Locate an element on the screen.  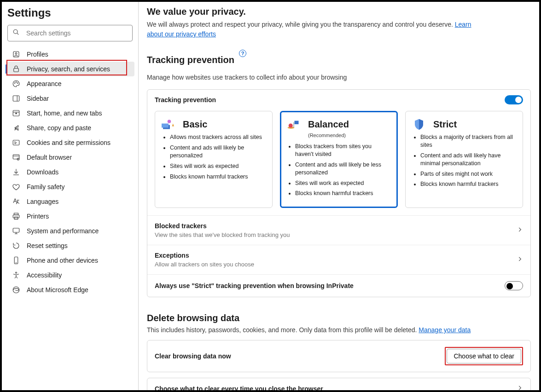
choose-what-to-clear-button: Choose what to clear is located at coordinates (484, 356).